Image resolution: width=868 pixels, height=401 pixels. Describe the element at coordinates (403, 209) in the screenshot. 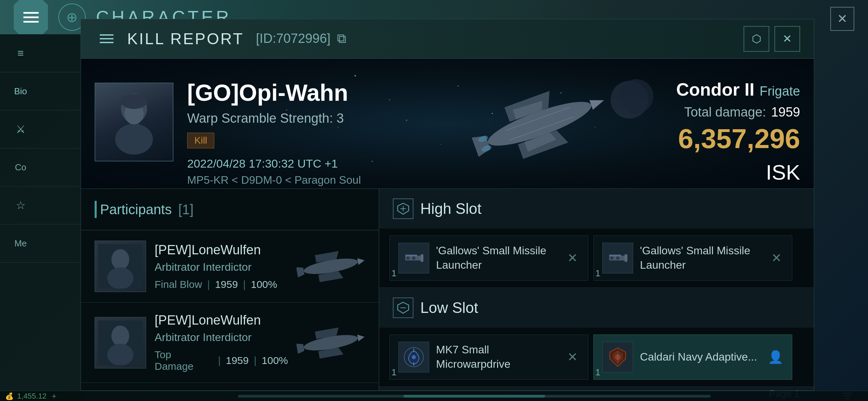

I see `slot-shield-svg` at that location.